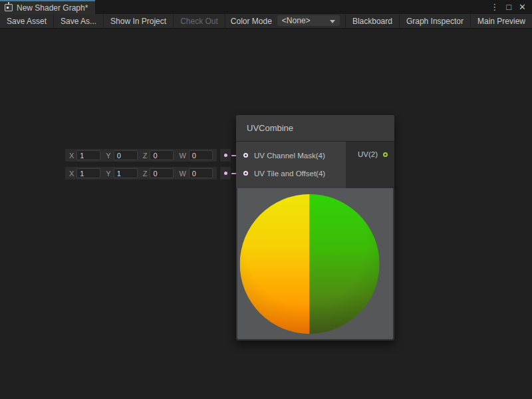 This screenshot has height=399, width=532. I want to click on vector1-output-port, so click(225, 156).